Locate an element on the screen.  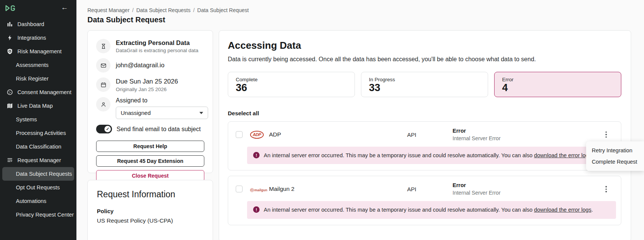
sidebar-item-label: Privacy Request Center is located at coordinates (45, 215).